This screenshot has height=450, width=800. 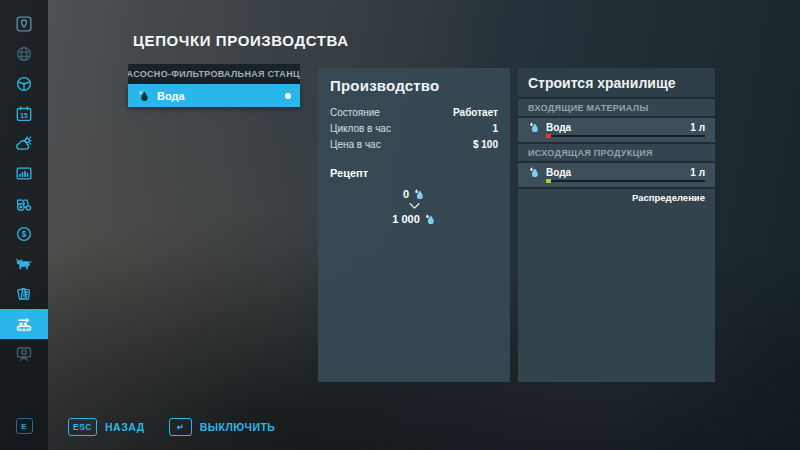 What do you see at coordinates (698, 172) in the screenshot?
I see `product-amount: 1 л` at bounding box center [698, 172].